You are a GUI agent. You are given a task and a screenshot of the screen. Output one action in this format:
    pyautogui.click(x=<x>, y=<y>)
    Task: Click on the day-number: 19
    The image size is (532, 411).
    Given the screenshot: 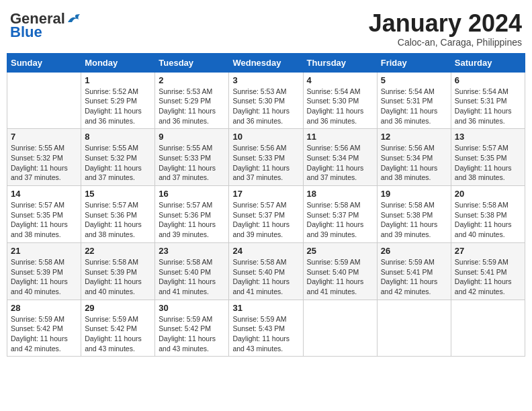 What is the action you would take?
    pyautogui.click(x=414, y=193)
    